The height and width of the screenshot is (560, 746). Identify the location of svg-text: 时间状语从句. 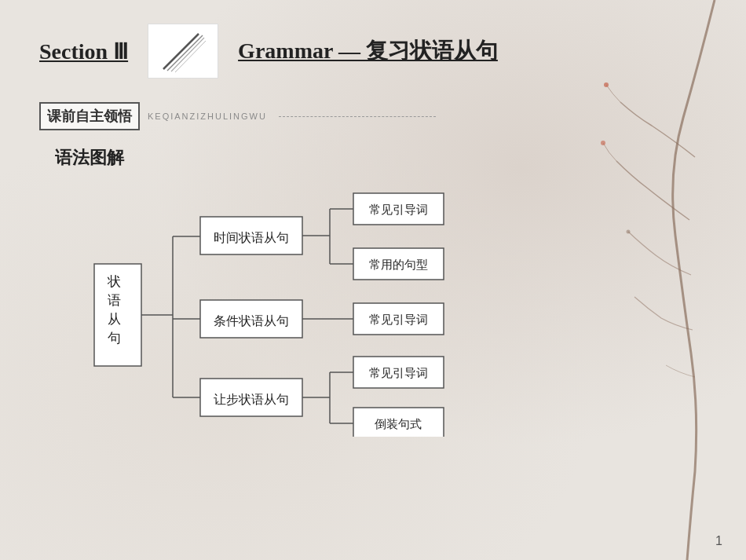
(251, 237).